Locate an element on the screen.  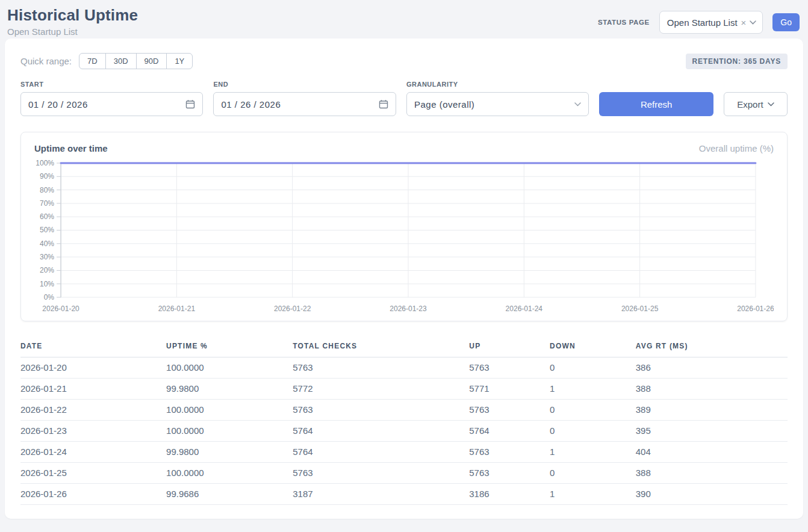
table-cell: 390 is located at coordinates (712, 495).